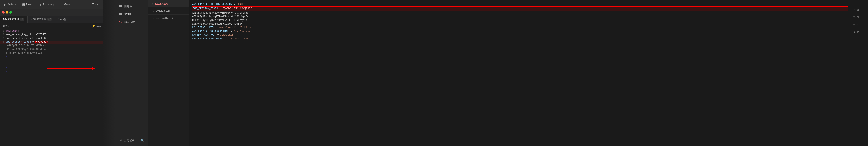 This screenshot has height=146, width=868. Describe the element at coordinates (54, 57) in the screenshot. I see `tilde-content-1: ~` at that location.